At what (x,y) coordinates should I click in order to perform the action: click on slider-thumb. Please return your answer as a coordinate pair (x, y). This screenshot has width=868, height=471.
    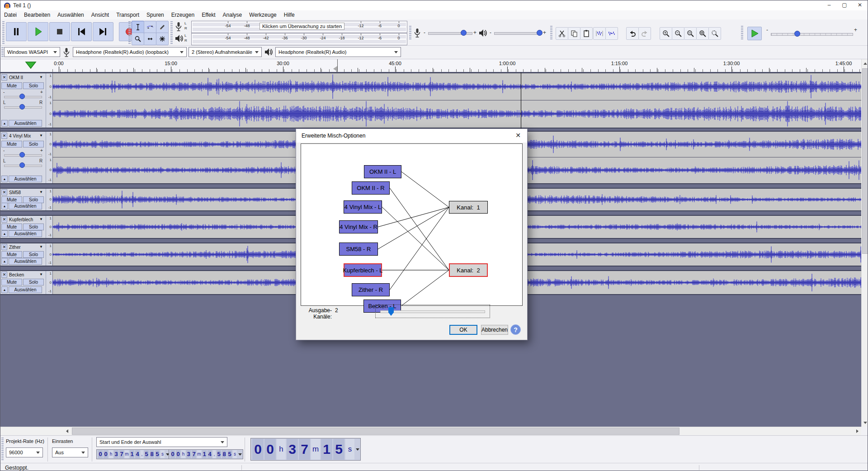
    Looking at the image, I should click on (391, 311).